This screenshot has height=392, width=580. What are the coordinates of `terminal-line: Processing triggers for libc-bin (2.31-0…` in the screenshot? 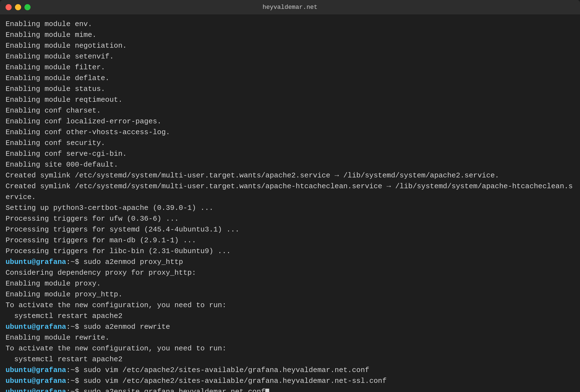 It's located at (290, 251).